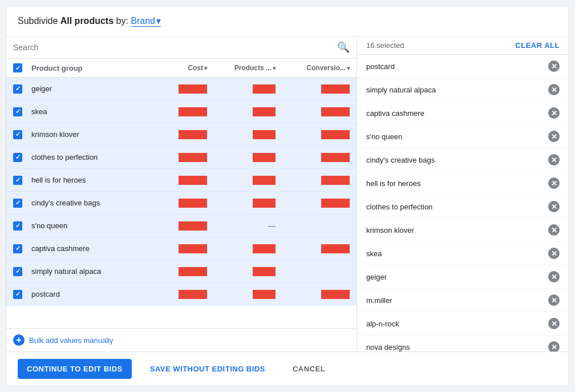  I want to click on search-bar: 🔍, so click(181, 48).